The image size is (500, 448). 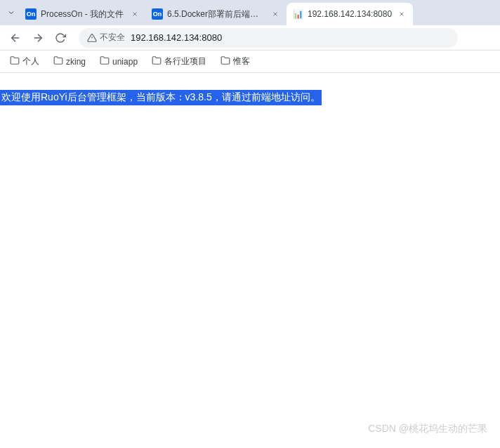 I want to click on bookmark-label: 个人, so click(x=31, y=62).